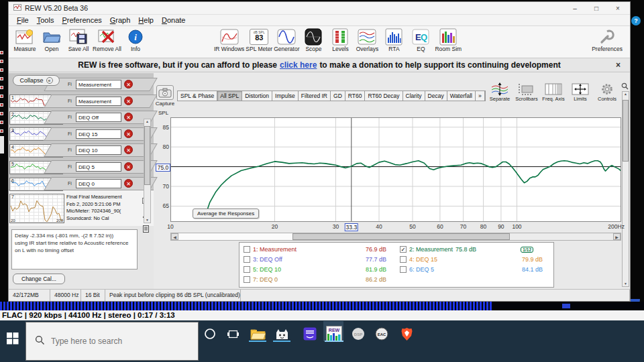 This screenshot has width=644, height=362. What do you see at coordinates (136, 40) in the screenshot?
I see `toolbar-info-button: iInfo` at bounding box center [136, 40].